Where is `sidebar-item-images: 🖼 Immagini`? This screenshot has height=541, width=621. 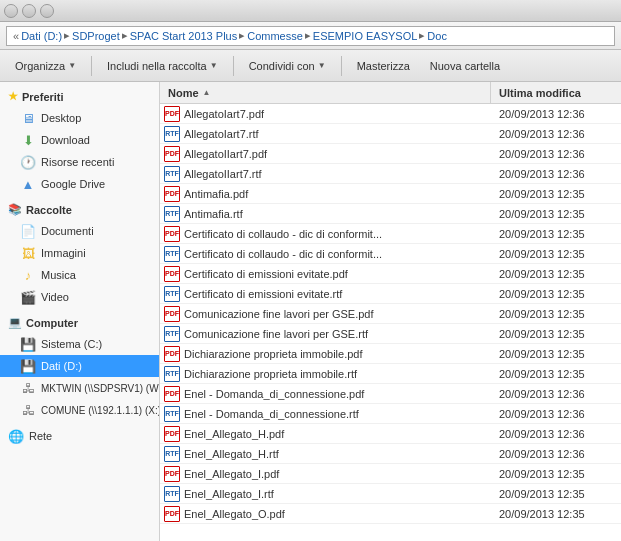 sidebar-item-images: 🖼 Immagini is located at coordinates (80, 253).